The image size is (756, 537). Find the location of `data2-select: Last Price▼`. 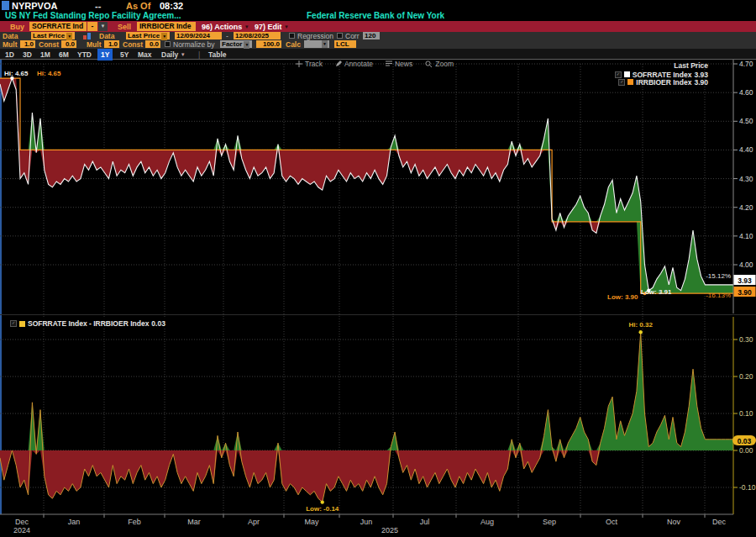

data2-select: Last Price▼ is located at coordinates (148, 35).